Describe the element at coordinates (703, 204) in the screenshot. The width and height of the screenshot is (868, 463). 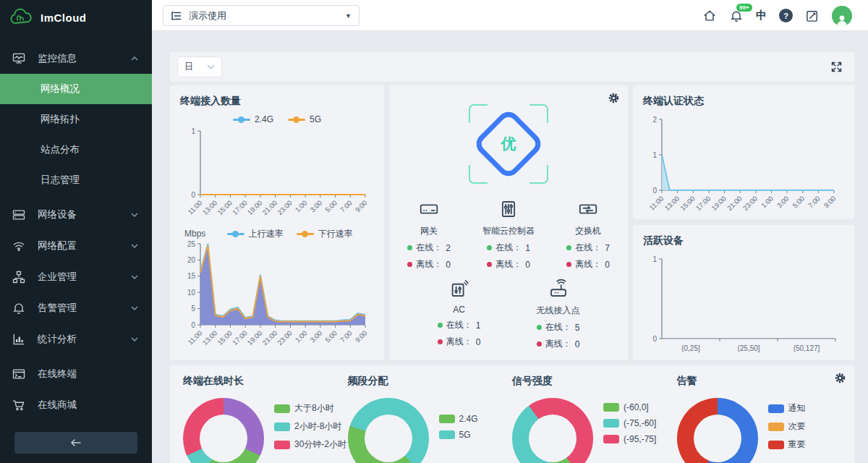
I see `svg-text: 17:00` at that location.